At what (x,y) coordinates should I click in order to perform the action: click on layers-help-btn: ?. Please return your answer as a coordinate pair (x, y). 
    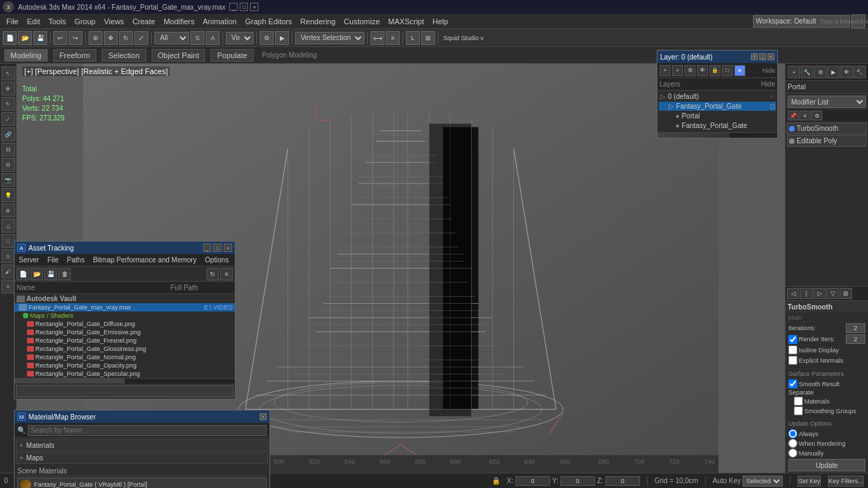
    Looking at the image, I should click on (754, 57).